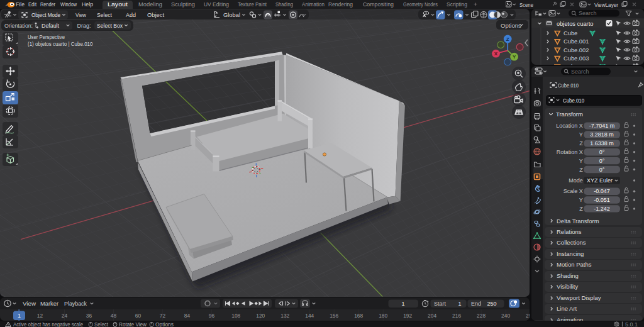 The height and width of the screenshot is (327, 644). What do you see at coordinates (602, 143) in the screenshot?
I see `svg-text: 1.6338 m` at bounding box center [602, 143].